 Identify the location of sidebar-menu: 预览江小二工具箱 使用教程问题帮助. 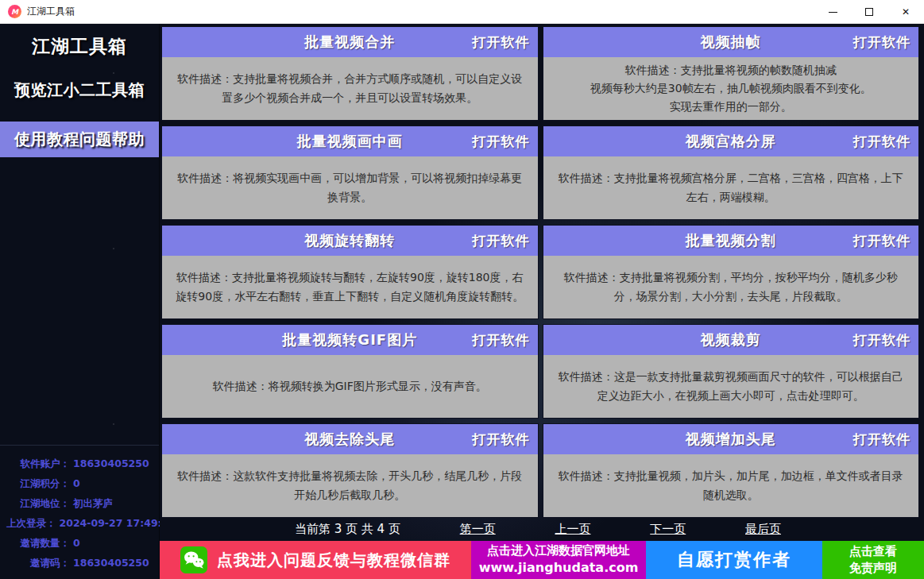
(79, 108).